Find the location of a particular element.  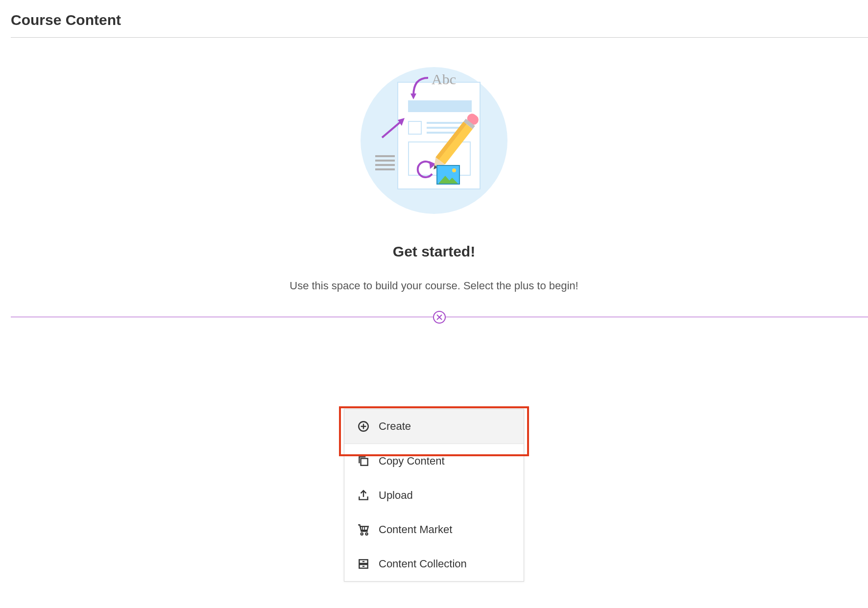

copy-icon is located at coordinates (363, 461).